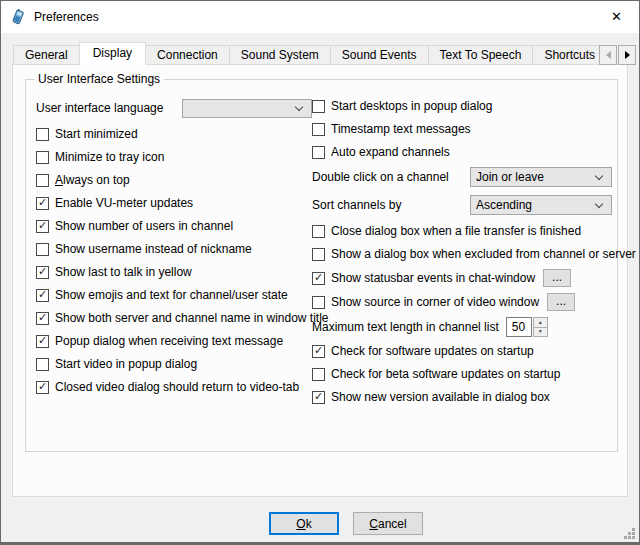 The width and height of the screenshot is (640, 545). Describe the element at coordinates (540, 322) in the screenshot. I see `spin-up-icon: ▲` at that location.